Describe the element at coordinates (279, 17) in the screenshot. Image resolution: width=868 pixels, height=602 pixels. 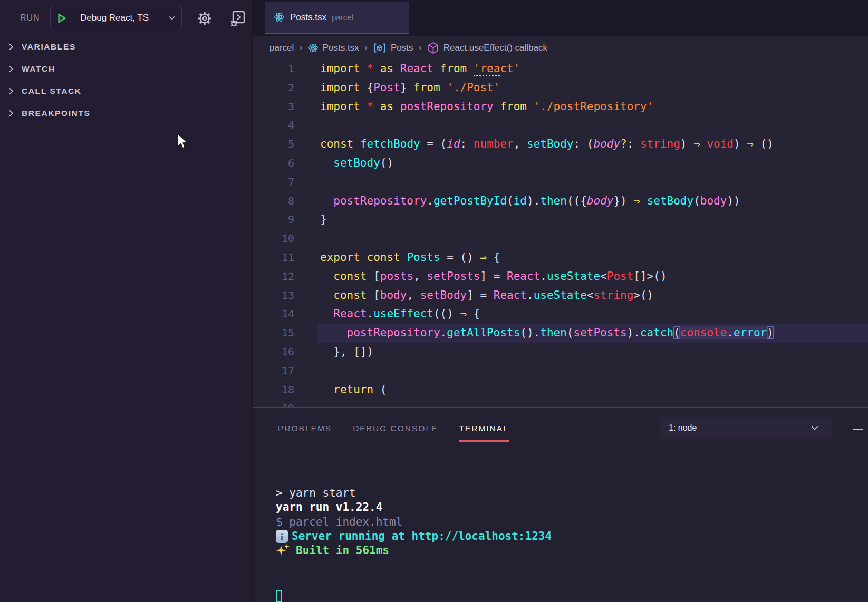
I see `react-icon` at that location.